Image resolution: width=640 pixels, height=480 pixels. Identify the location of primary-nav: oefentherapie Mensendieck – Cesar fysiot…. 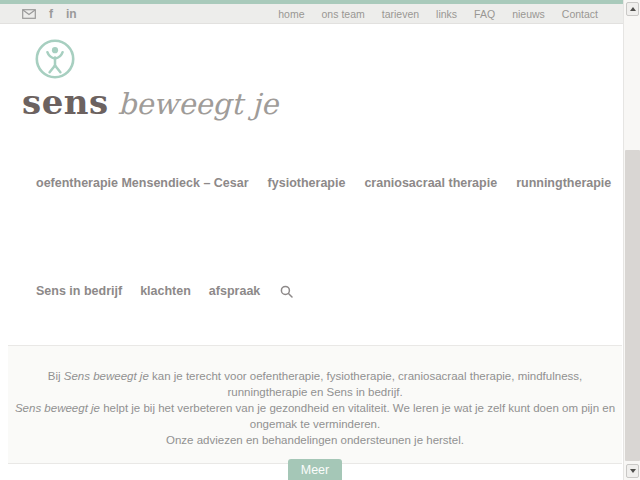
(338, 183).